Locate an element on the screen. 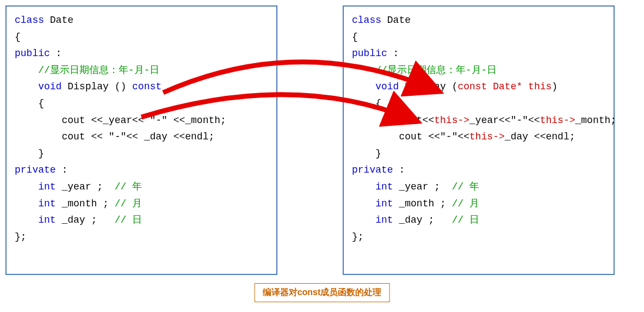  txt: Display () is located at coordinates (97, 87).